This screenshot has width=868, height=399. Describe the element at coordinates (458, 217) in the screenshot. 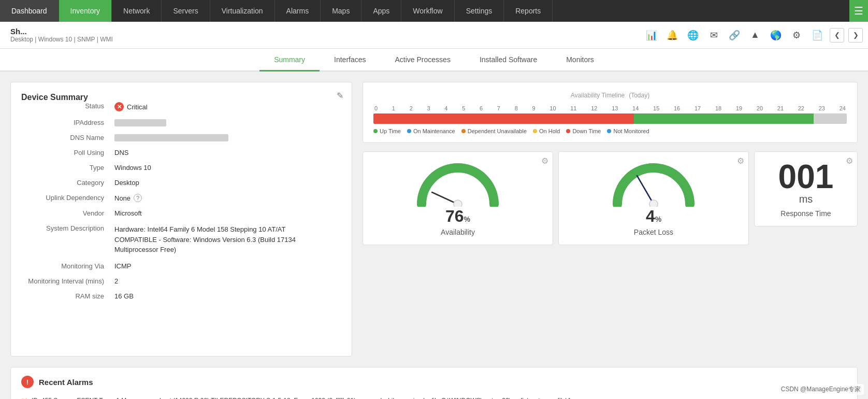

I see `availability-value: 76%` at that location.